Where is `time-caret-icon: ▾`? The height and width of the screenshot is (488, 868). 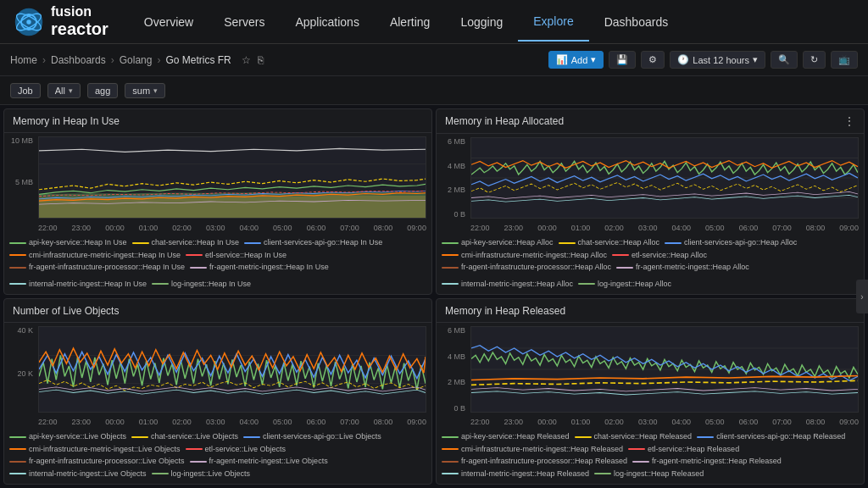
time-caret-icon: ▾ is located at coordinates (755, 59).